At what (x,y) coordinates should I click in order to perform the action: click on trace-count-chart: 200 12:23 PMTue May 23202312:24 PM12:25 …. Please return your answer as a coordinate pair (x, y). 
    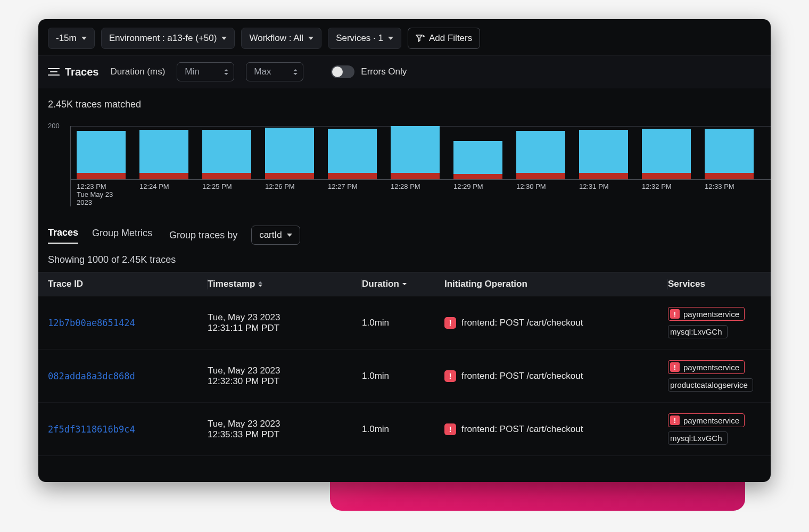
    Looking at the image, I should click on (417, 166).